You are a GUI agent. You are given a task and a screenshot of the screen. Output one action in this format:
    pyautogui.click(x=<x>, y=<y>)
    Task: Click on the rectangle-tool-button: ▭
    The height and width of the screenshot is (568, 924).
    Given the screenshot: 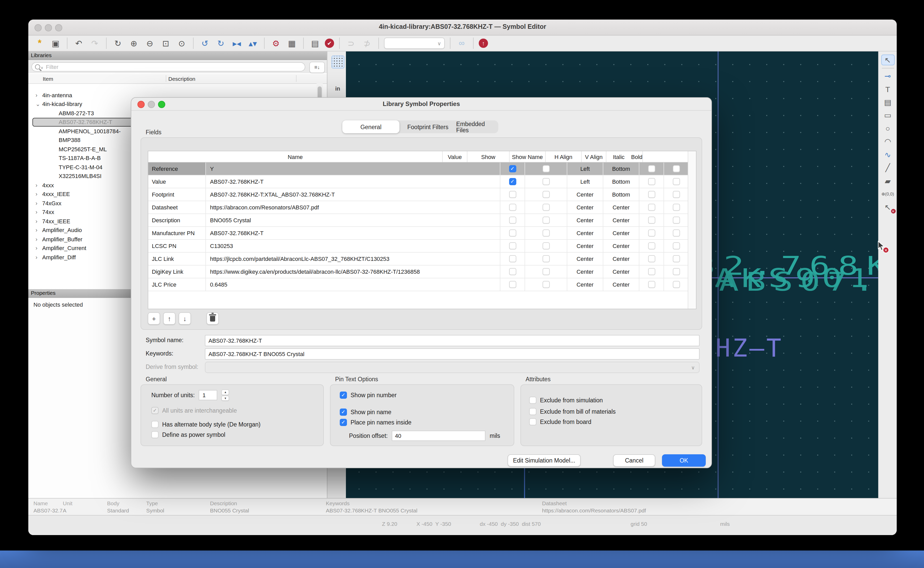 What is the action you would take?
    pyautogui.click(x=888, y=115)
    